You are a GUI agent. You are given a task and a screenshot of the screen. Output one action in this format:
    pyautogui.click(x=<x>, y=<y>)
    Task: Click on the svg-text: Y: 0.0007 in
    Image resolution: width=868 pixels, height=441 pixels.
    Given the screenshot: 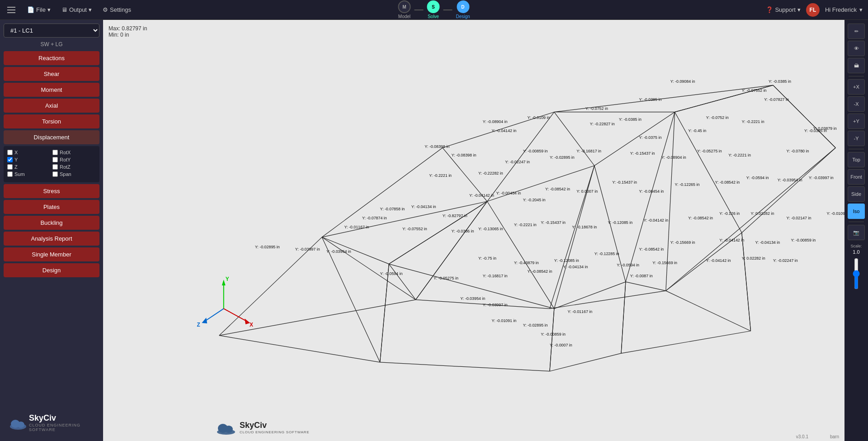 What is the action you would take?
    pyautogui.click(x=587, y=191)
    